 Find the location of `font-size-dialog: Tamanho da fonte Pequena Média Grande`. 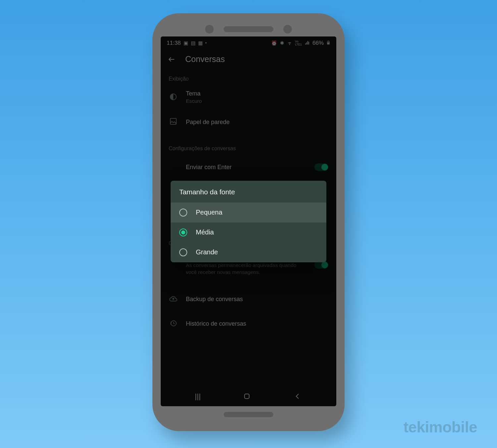

font-size-dialog: Tamanho da fonte Pequena Média Grande is located at coordinates (248, 222).